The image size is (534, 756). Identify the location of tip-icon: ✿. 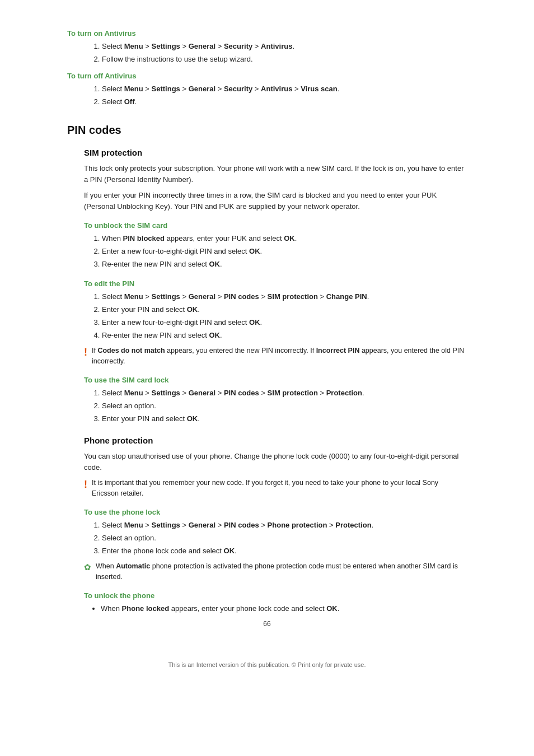
(87, 567).